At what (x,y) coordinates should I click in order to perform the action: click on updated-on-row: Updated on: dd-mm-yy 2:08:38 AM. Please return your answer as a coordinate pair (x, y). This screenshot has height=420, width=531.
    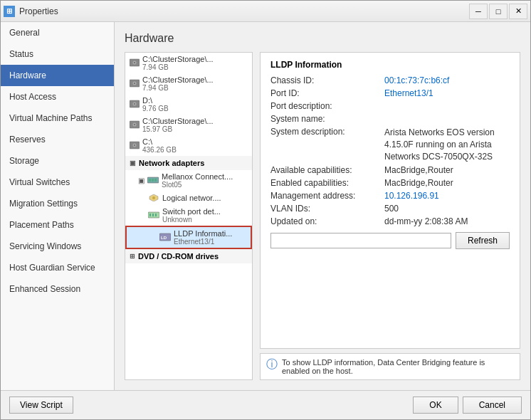
    Looking at the image, I should click on (390, 221).